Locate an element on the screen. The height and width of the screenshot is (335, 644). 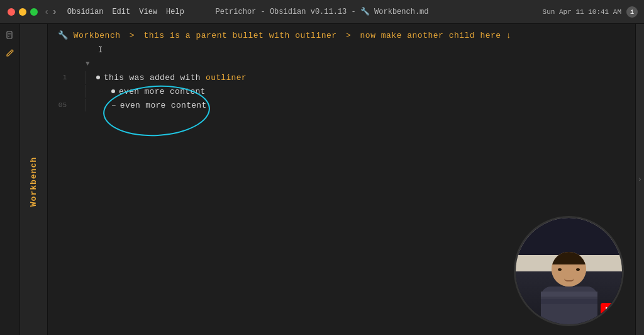
editor-line-2: even more content is located at coordinates (341, 91).